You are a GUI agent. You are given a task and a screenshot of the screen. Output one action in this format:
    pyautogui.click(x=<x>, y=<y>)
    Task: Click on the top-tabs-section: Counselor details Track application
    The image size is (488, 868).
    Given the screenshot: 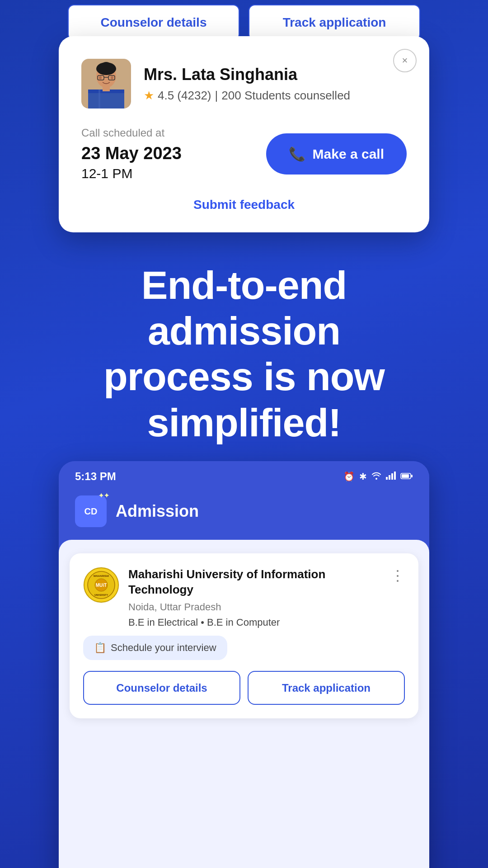 What is the action you would take?
    pyautogui.click(x=244, y=20)
    